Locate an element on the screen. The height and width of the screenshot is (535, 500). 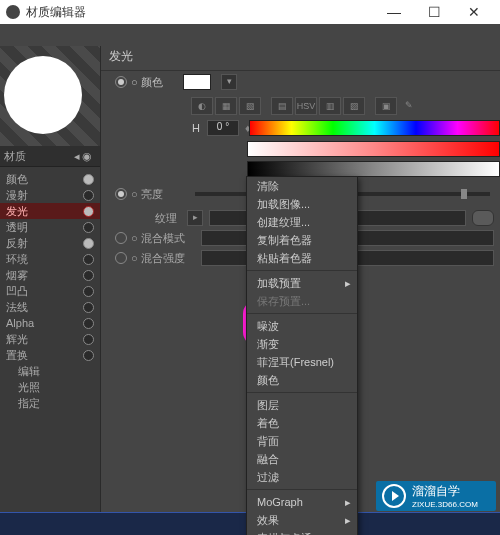
watermark-brand: 溜溜自学 is located at coordinates (436, 491).